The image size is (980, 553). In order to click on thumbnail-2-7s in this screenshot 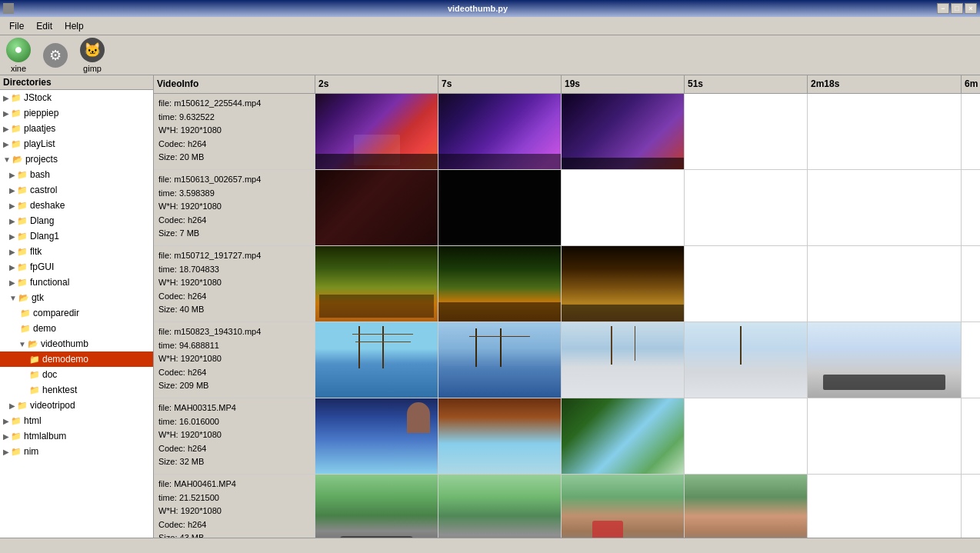, I will do `click(500, 208)`.